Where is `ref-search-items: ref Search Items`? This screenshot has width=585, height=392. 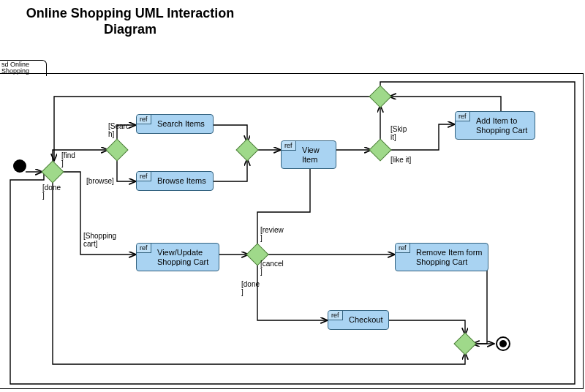
ref-search-items: ref Search Items is located at coordinates (175, 124).